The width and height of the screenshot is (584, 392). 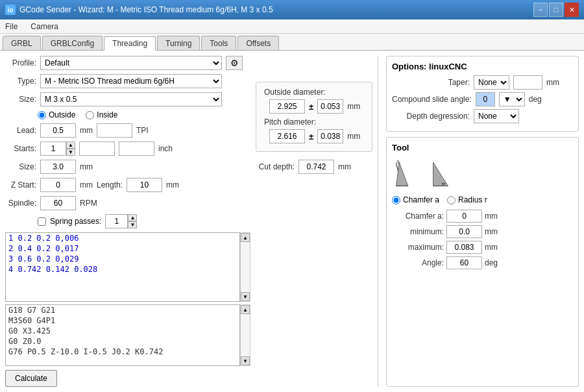 What do you see at coordinates (144, 185) in the screenshot?
I see `length-input` at bounding box center [144, 185].